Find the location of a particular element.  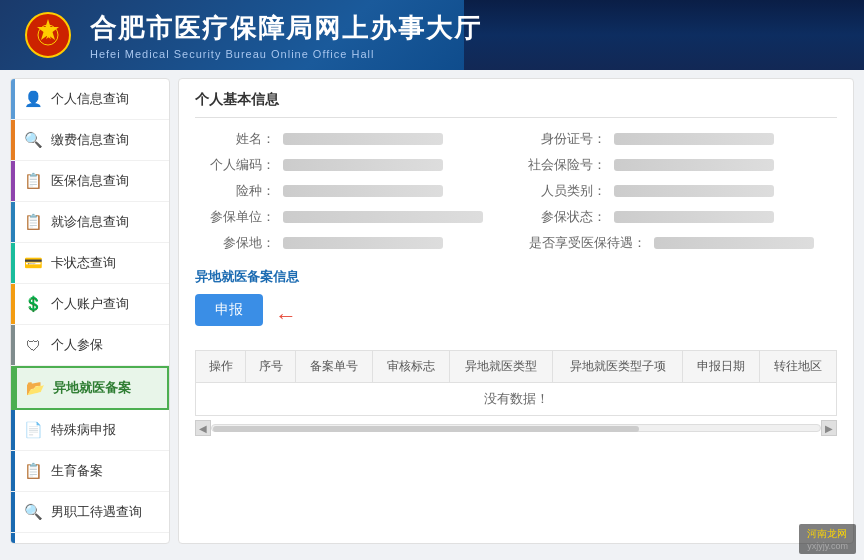

join-icon: 🛡 is located at coordinates (33, 345).